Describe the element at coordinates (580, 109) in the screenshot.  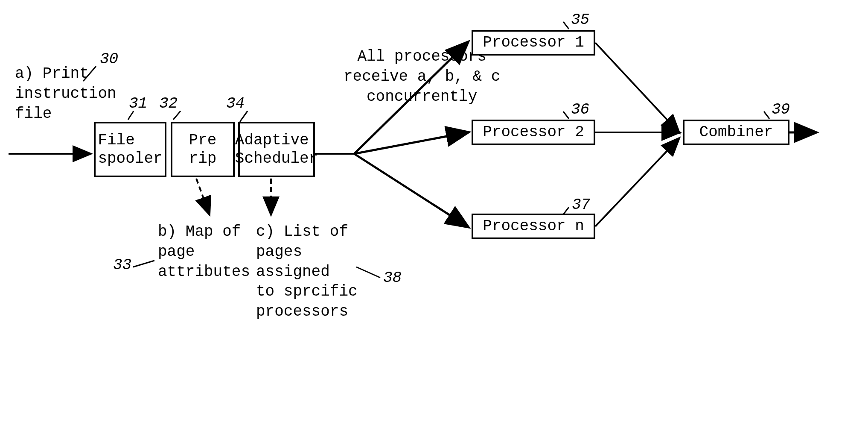
I see `processor-2-ref: 36` at that location.